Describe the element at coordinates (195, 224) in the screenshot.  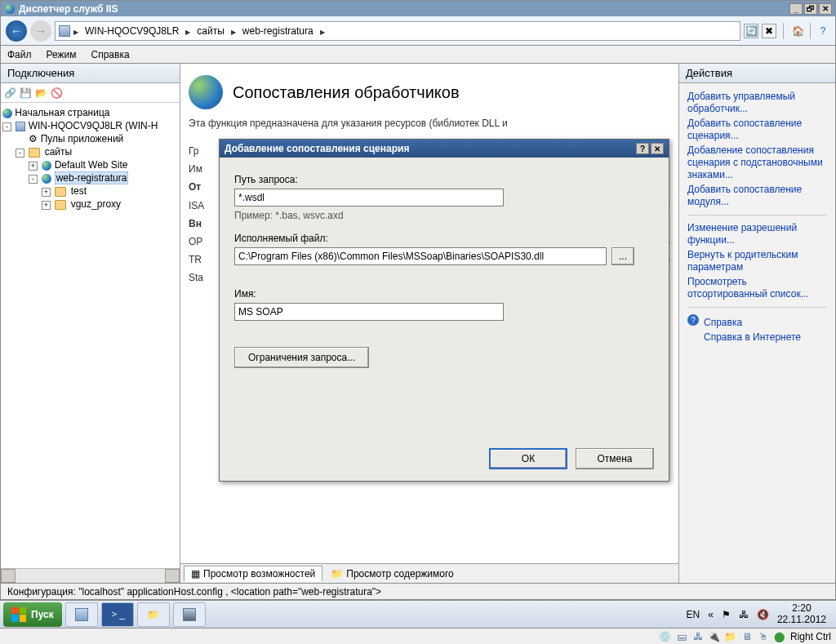
I see `grid-fragment: Вн` at that location.